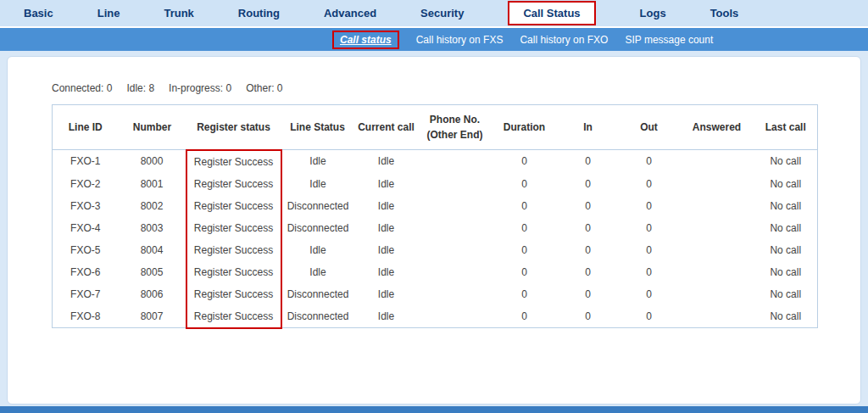  I want to click on column-header-register-status: Register status, so click(234, 127).